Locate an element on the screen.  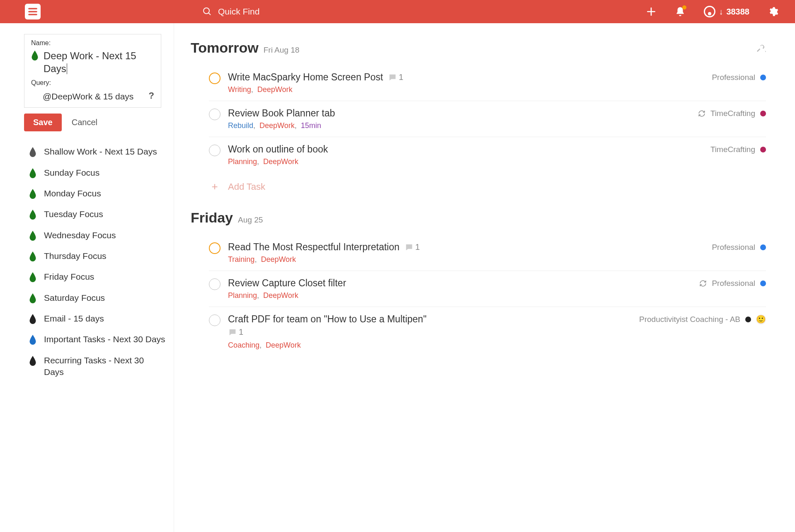
filter-item-label: Email - 15 days is located at coordinates (74, 319).